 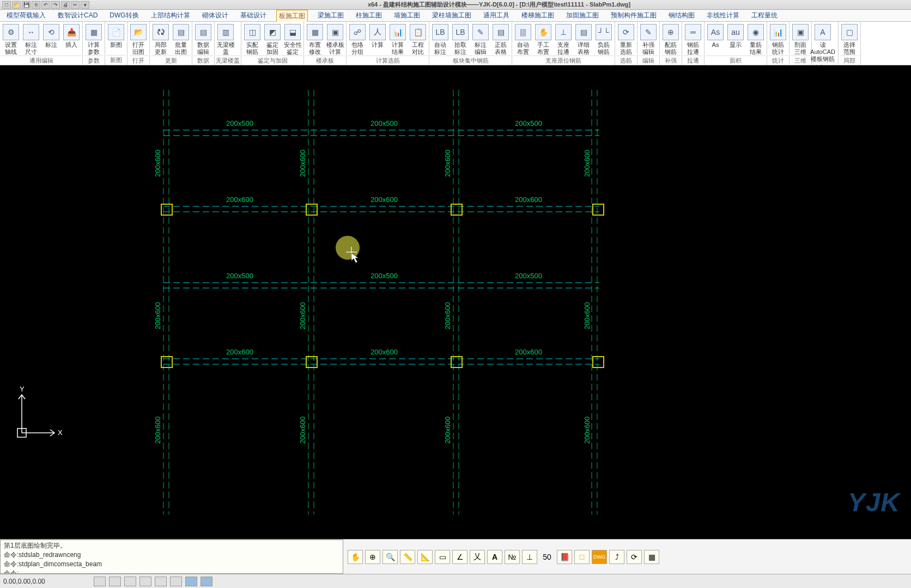 What do you see at coordinates (634, 557) in the screenshot?
I see `refresh-icon: ⟳` at bounding box center [634, 557].